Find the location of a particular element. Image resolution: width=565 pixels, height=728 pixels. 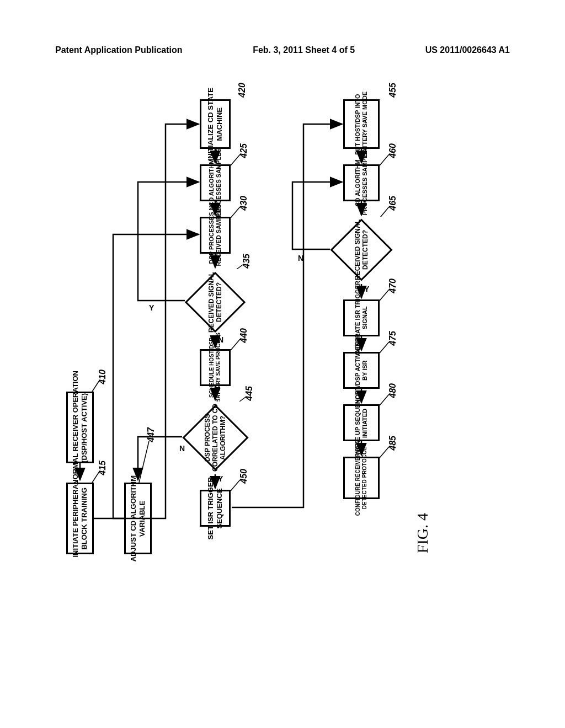

box-455: PUT HOST/DSP INTOBATTERY SAVE MODE is located at coordinates (361, 124).